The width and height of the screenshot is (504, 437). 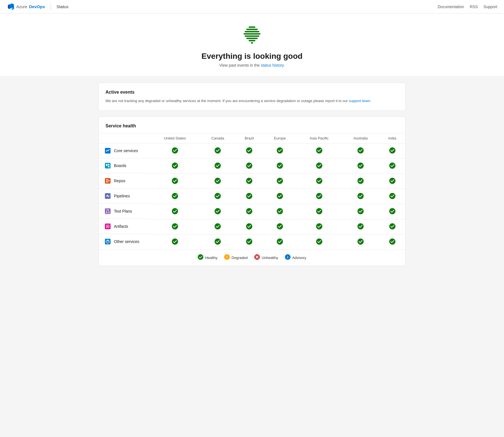 What do you see at coordinates (280, 196) in the screenshot?
I see `status-cell-pipelines-col3` at bounding box center [280, 196].